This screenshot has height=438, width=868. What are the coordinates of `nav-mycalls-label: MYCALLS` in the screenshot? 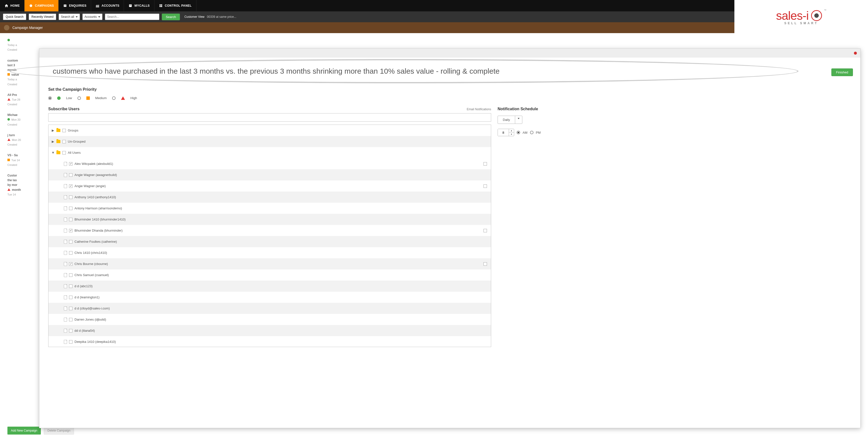 It's located at (142, 6).